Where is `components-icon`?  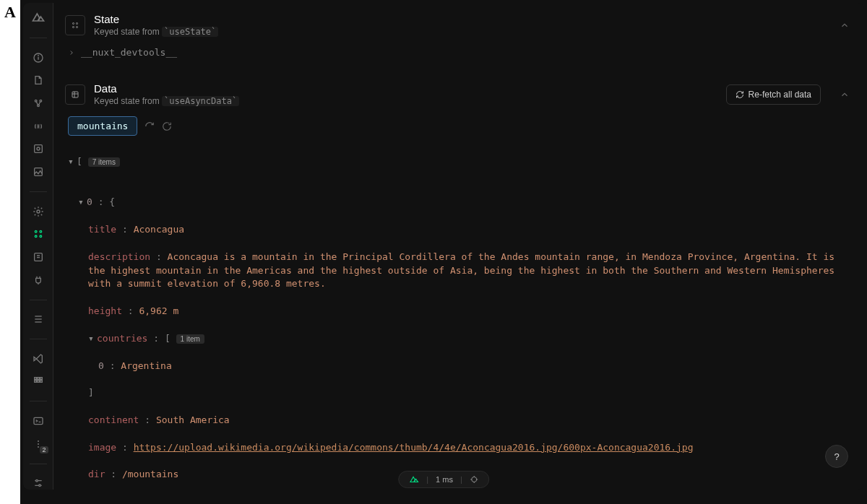
components-icon is located at coordinates (38, 103).